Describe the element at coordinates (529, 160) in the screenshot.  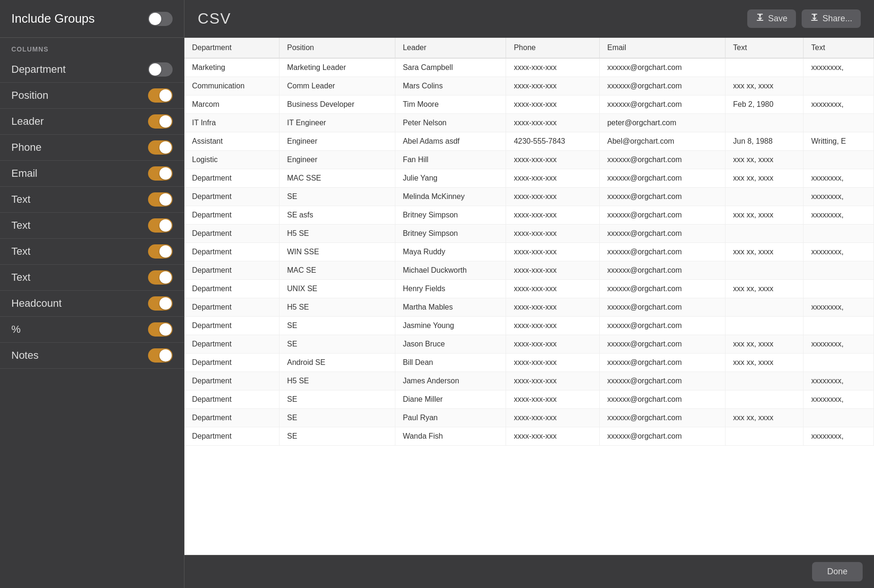
I see `table-row: LogisticEngineerFan Hillxxxx-xxx-xxxxxxx…` at that location.